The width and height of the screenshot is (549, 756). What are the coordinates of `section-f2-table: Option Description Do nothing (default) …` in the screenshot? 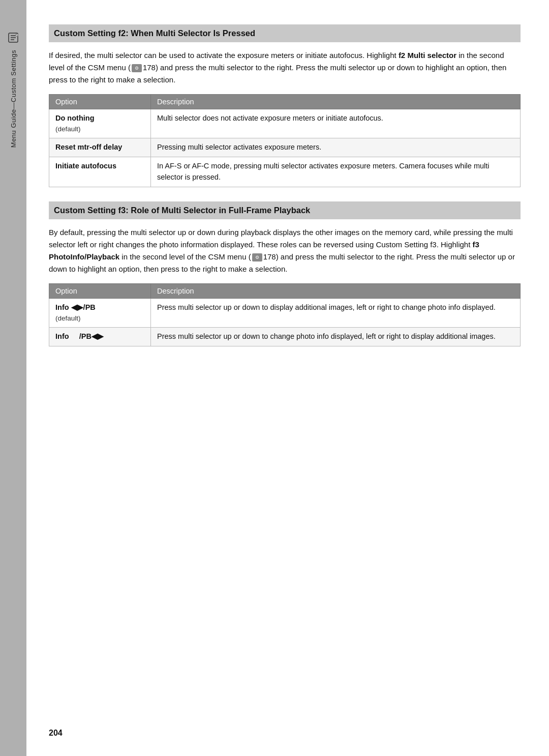 It's located at (285, 140).